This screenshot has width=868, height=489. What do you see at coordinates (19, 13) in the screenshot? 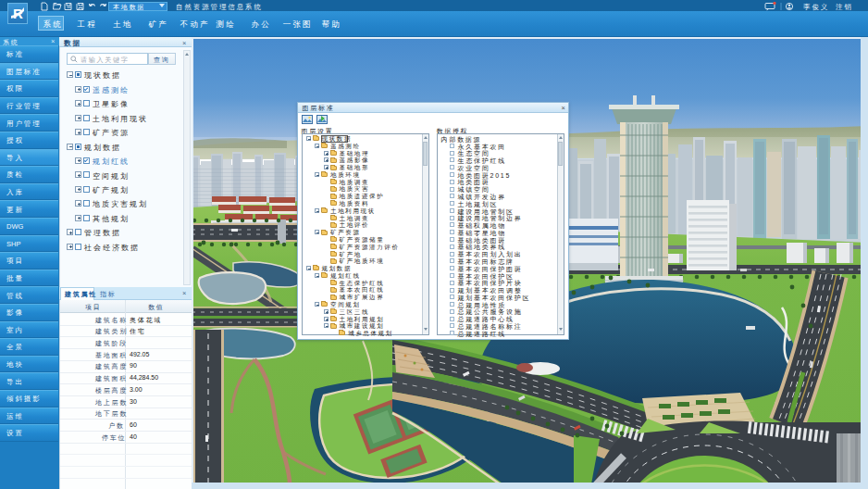
I see `svg-text: R` at bounding box center [19, 13].